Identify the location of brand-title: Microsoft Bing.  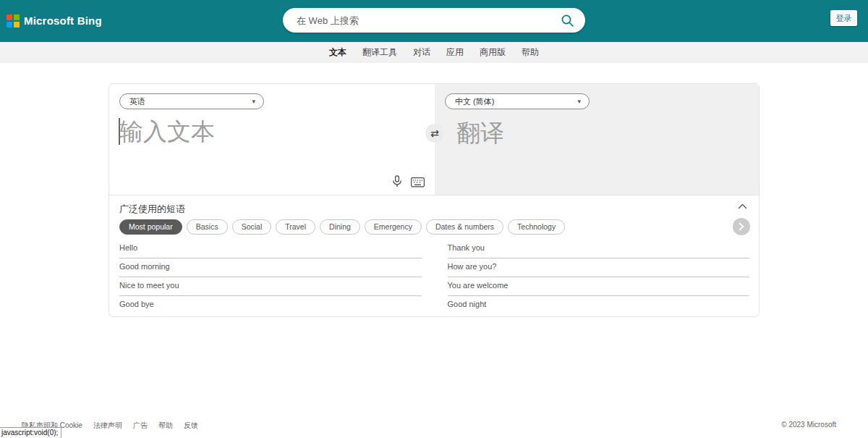
(63, 20).